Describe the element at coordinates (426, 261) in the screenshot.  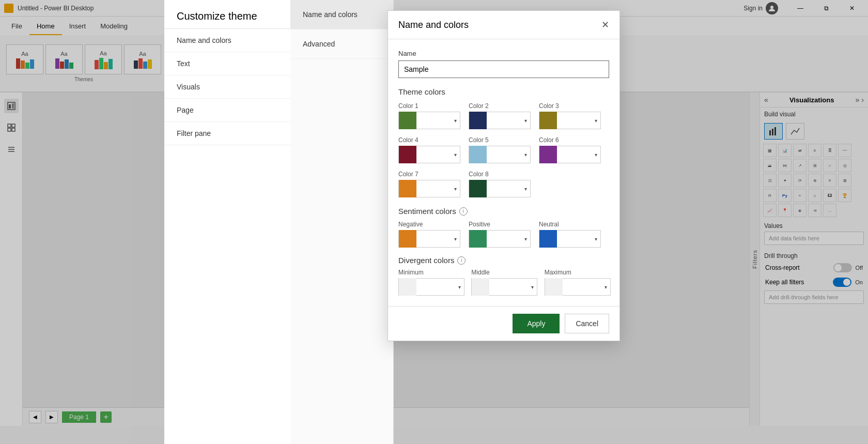
I see `divergent-title: Divergent colors` at that location.